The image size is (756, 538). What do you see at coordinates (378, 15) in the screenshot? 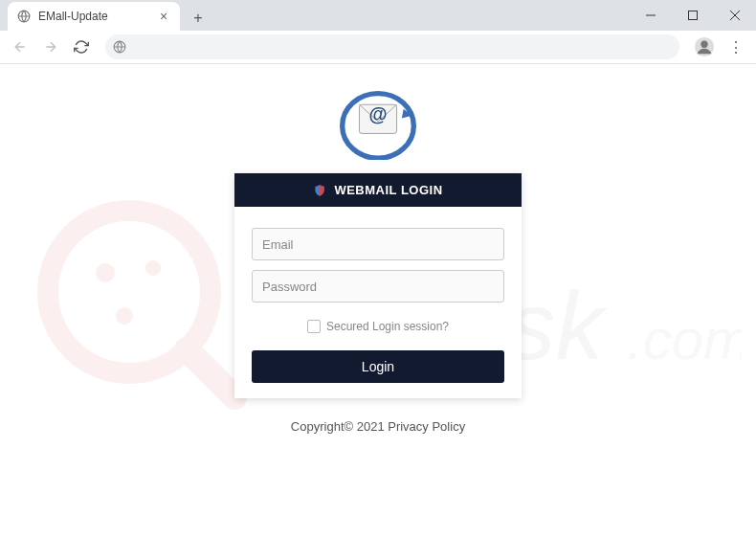
I see `titlebar: EMall-Update × +` at bounding box center [378, 15].